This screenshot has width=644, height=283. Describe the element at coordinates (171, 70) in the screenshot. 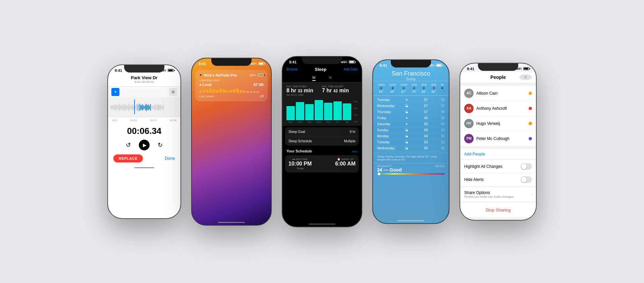

I see `phone1-battery-icon` at that location.